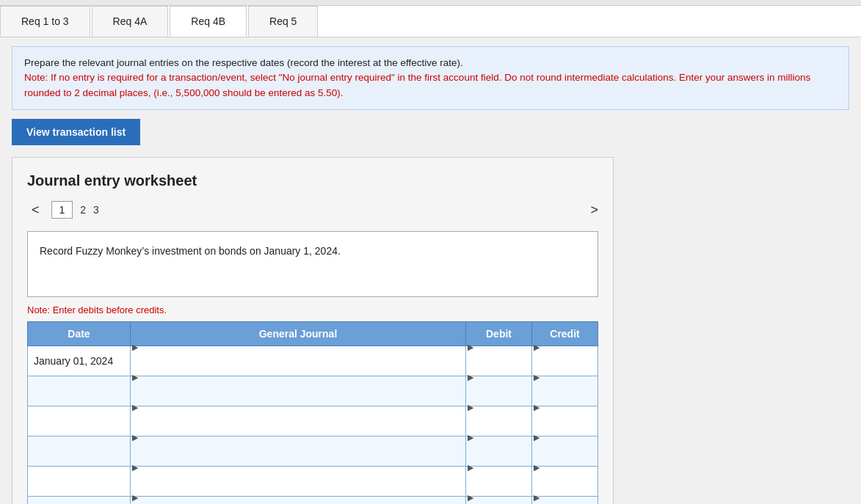  Describe the element at coordinates (499, 367) in the screenshot. I see `row-1-debit-input` at that location.